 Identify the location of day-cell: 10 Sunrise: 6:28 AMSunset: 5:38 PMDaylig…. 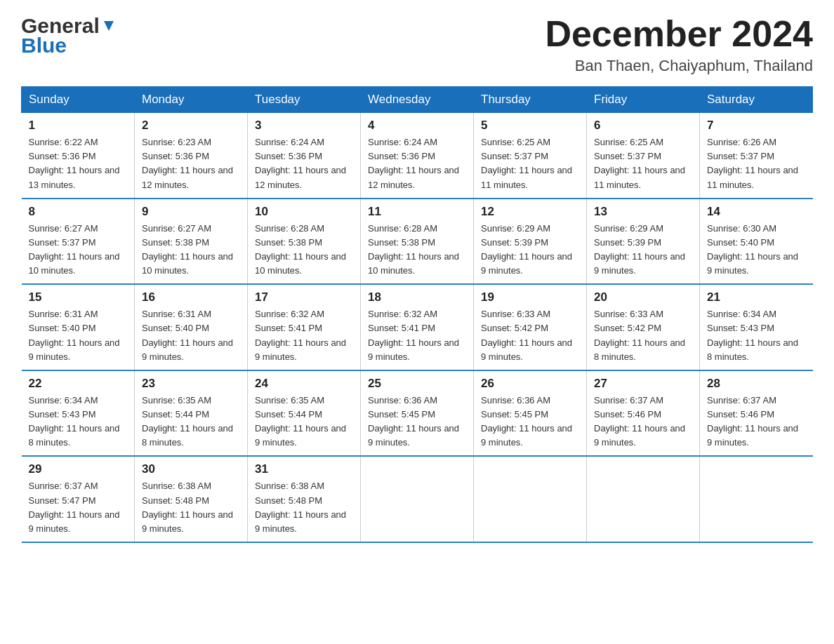
(305, 241).